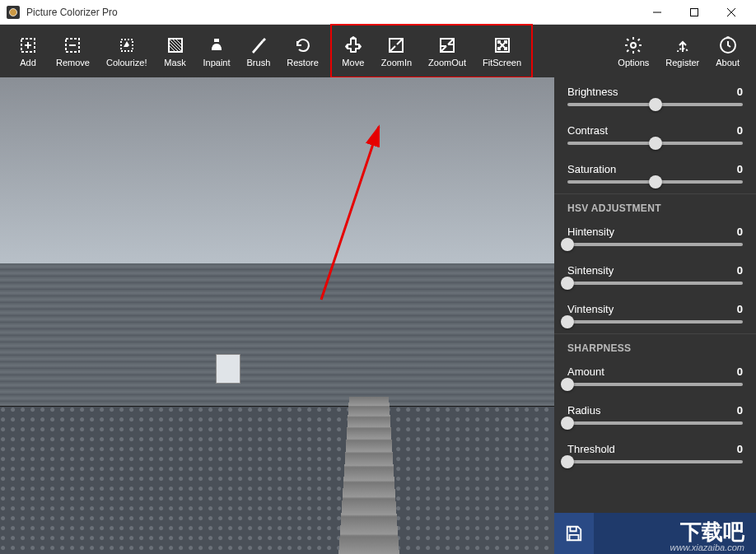  What do you see at coordinates (657, 12) in the screenshot?
I see `minimize-button` at bounding box center [657, 12].